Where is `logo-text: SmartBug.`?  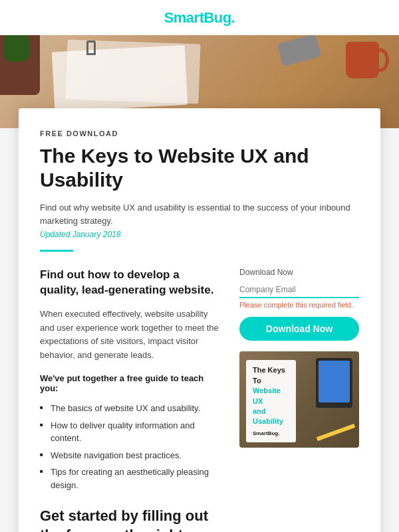
logo-text: SmartBug. is located at coordinates (200, 17).